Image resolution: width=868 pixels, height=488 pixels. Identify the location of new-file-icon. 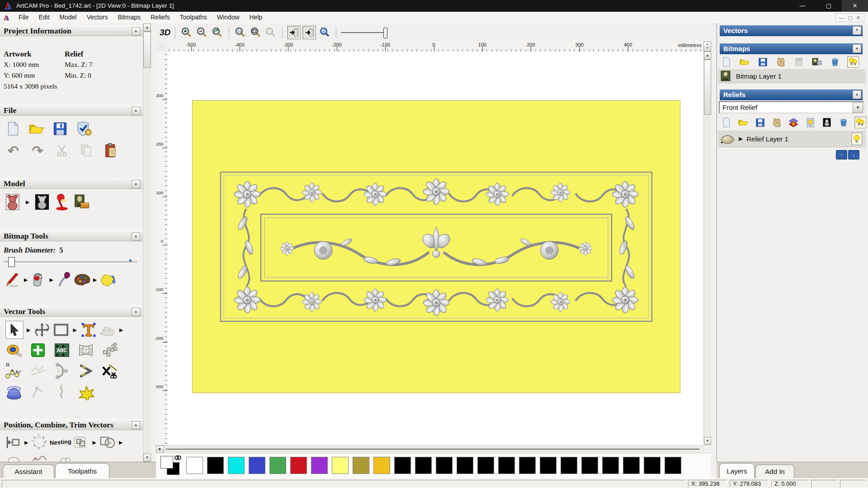
(13, 129).